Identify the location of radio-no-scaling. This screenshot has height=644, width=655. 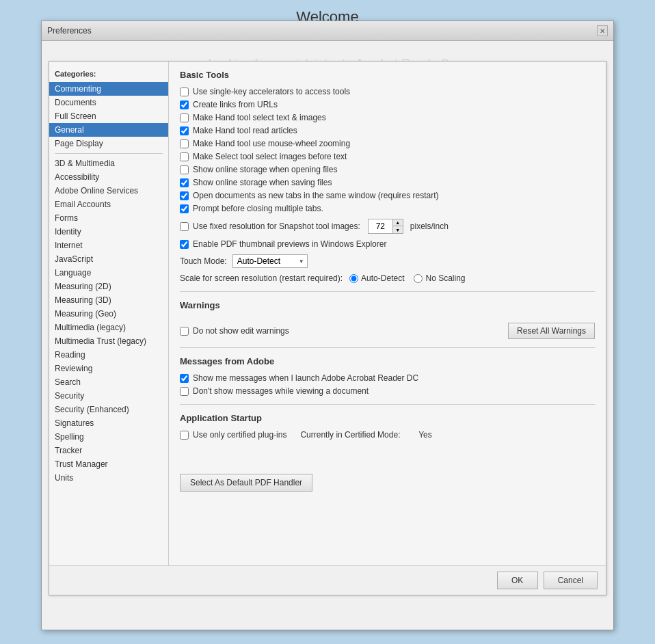
(418, 279).